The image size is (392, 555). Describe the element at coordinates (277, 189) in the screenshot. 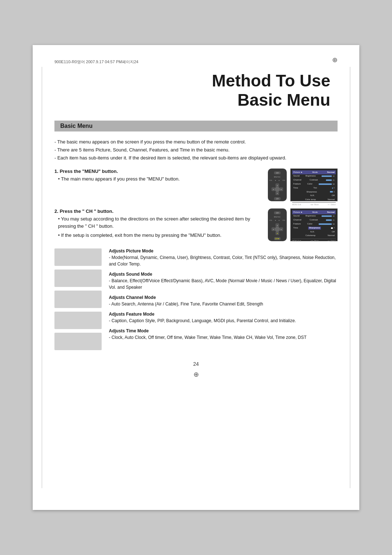

I see `dpad-center` at that location.